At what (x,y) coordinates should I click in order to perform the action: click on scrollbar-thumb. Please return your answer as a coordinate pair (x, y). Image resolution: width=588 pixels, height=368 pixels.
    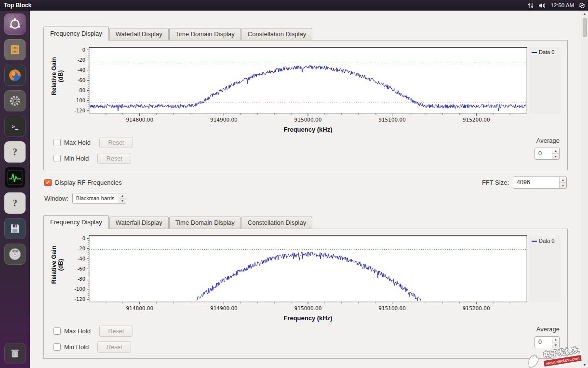
    Looking at the image, I should click on (585, 27).